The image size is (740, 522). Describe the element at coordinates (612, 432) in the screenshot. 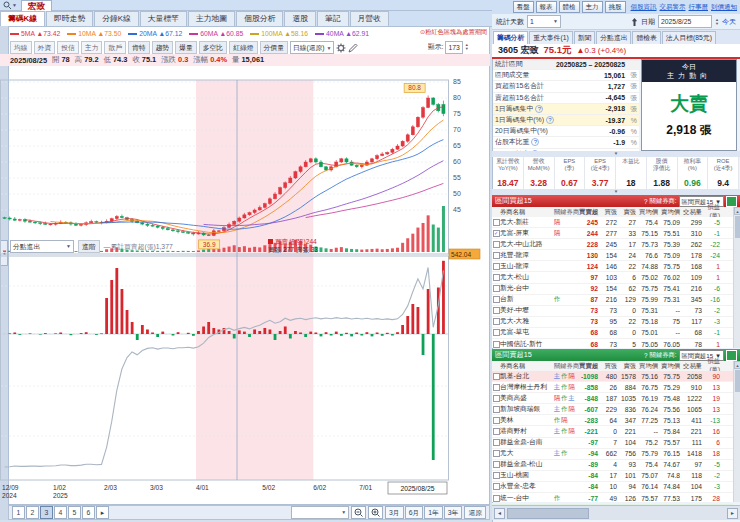

I see `broker-row: 港商野村主作隔-2210221--75.8422116` at that location.